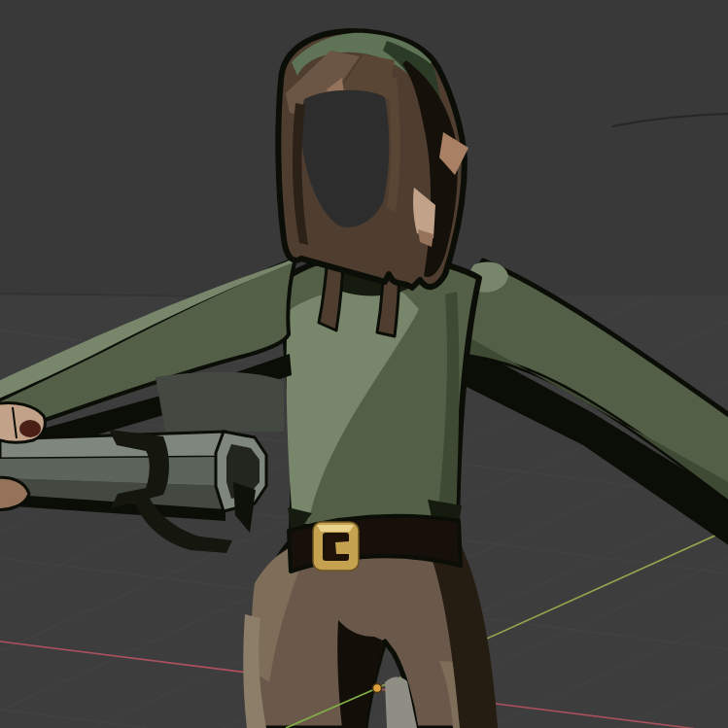 The width and height of the screenshot is (728, 728). I want to click on buckle-prong, so click(342, 548).